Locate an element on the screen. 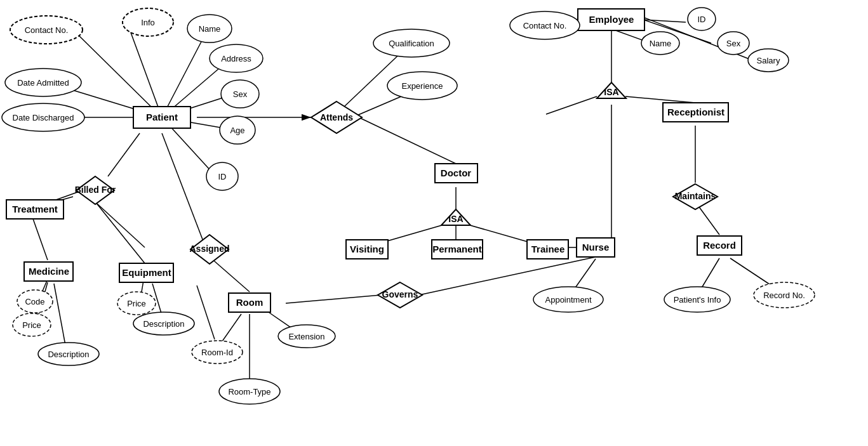  date-admitted-text: Date Admitted is located at coordinates (43, 82).